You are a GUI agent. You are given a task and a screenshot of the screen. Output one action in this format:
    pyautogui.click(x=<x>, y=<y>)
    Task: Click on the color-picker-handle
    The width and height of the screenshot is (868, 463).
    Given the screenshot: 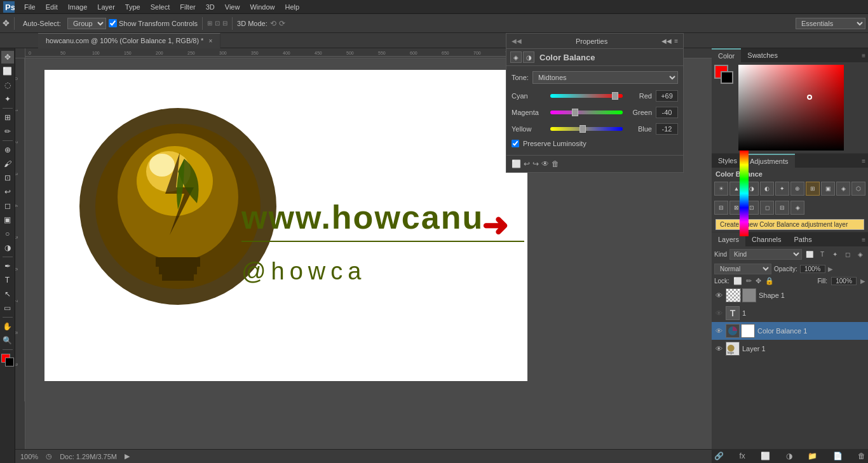 What is the action you would take?
    pyautogui.click(x=810, y=97)
    